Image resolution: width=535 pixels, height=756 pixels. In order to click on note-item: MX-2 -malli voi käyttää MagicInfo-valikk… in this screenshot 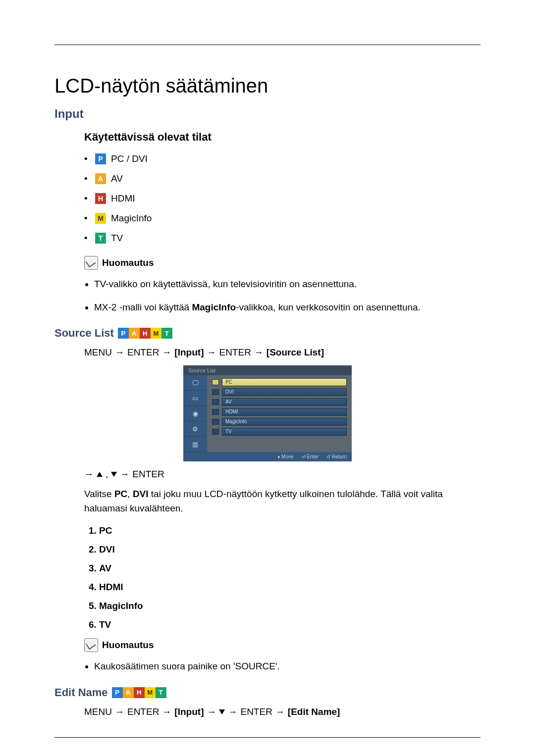, I will do `click(287, 308)`.